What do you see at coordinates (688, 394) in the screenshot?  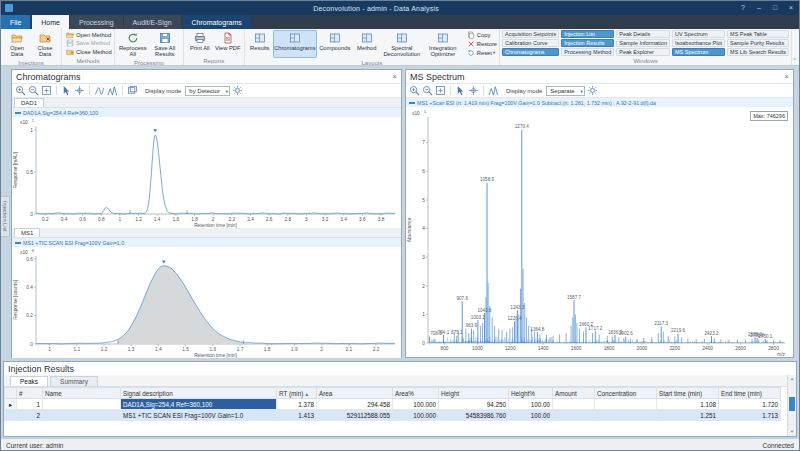 I see `col-start-time: Start time (min)` at bounding box center [688, 394].